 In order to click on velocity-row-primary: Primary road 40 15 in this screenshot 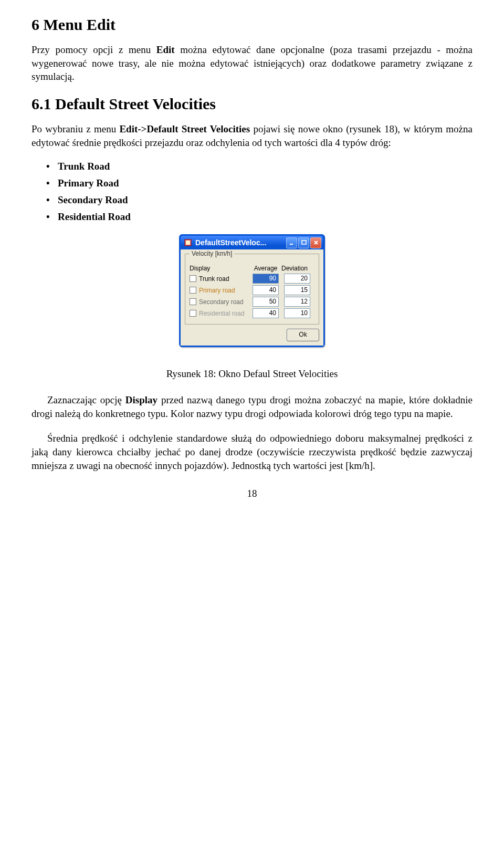, I will do `click(252, 290)`.